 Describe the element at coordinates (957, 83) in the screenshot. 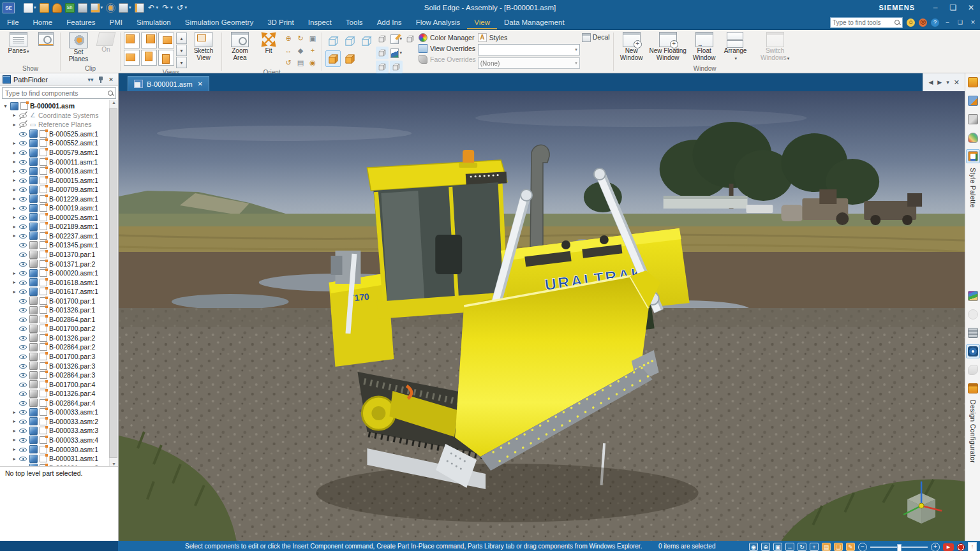

I see `close-view-icon: ✕` at that location.